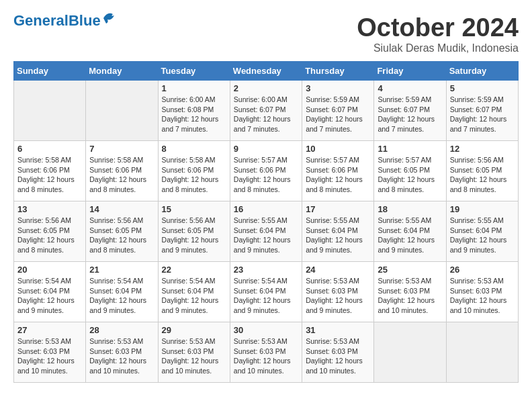  I want to click on weekday-header-tuesday: Tuesday, so click(193, 71).